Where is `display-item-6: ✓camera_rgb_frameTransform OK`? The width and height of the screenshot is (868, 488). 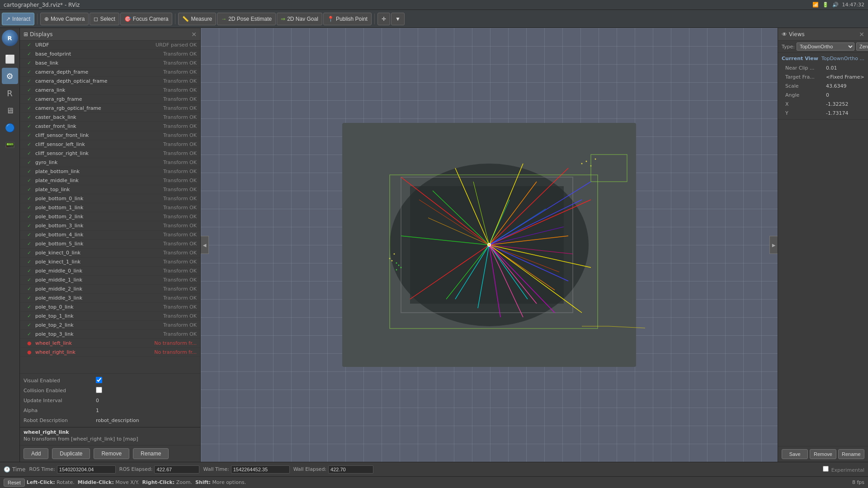
display-item-6: ✓camera_rgb_frameTransform OK is located at coordinates (110, 99).